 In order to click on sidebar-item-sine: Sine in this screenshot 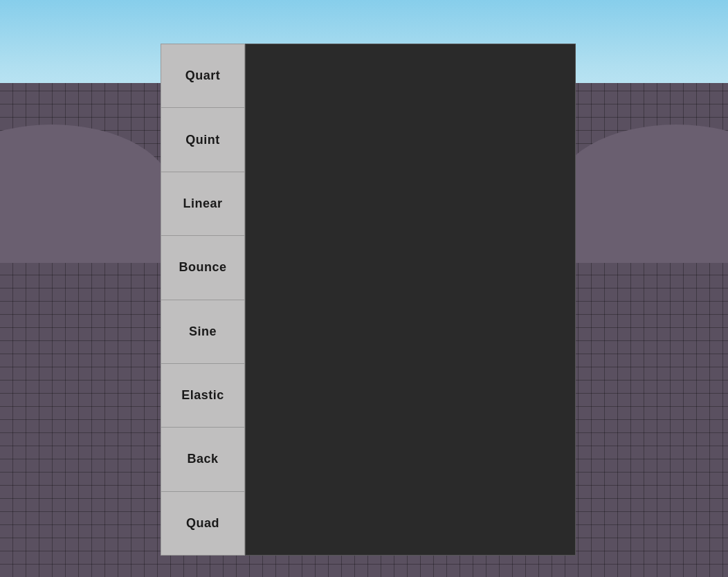, I will do `click(203, 332)`.